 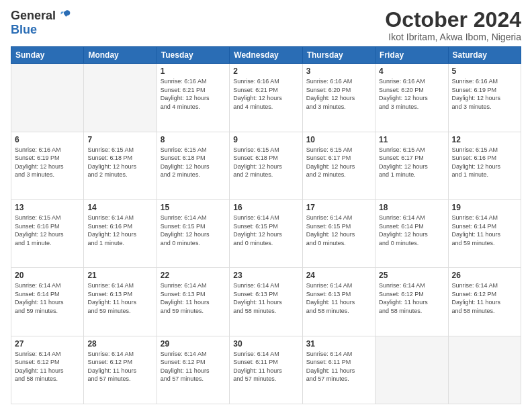 What do you see at coordinates (339, 71) in the screenshot?
I see `day-number: 3` at bounding box center [339, 71].